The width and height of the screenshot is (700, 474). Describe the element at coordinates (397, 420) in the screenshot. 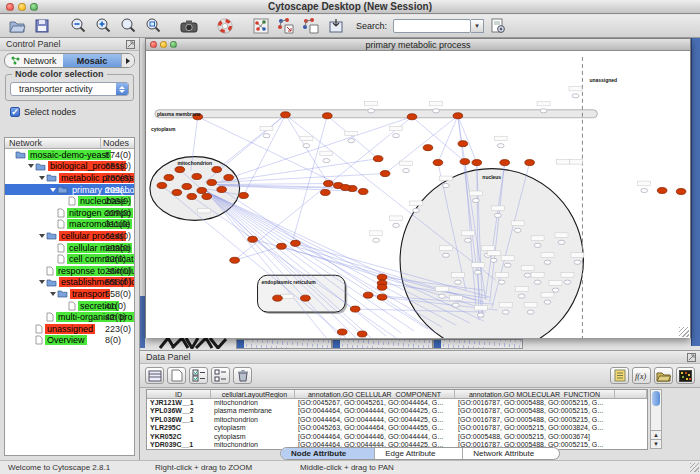

I see `table-row: YPL036W__1mitochondrion[GO:0044464, GO:0…` at that location.